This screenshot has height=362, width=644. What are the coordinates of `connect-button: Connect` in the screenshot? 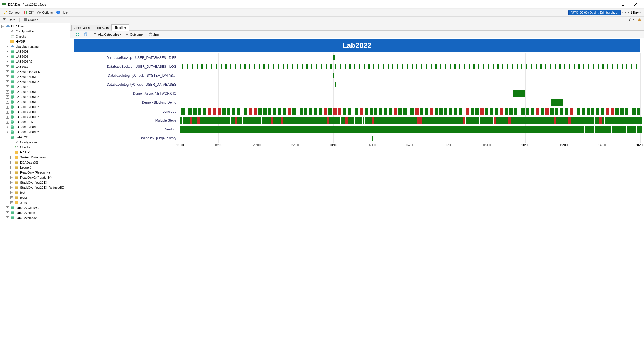 It's located at (12, 12).